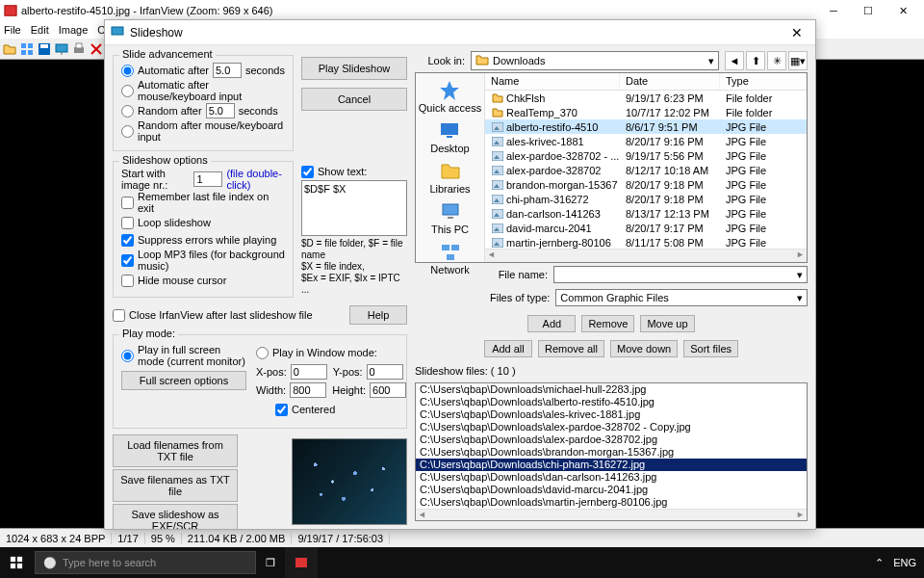 The width and height of the screenshot is (924, 578). What do you see at coordinates (646, 242) in the screenshot?
I see `file-row: martin-jernberg-801068/11/17 5:08 PMJPG …` at bounding box center [646, 242].